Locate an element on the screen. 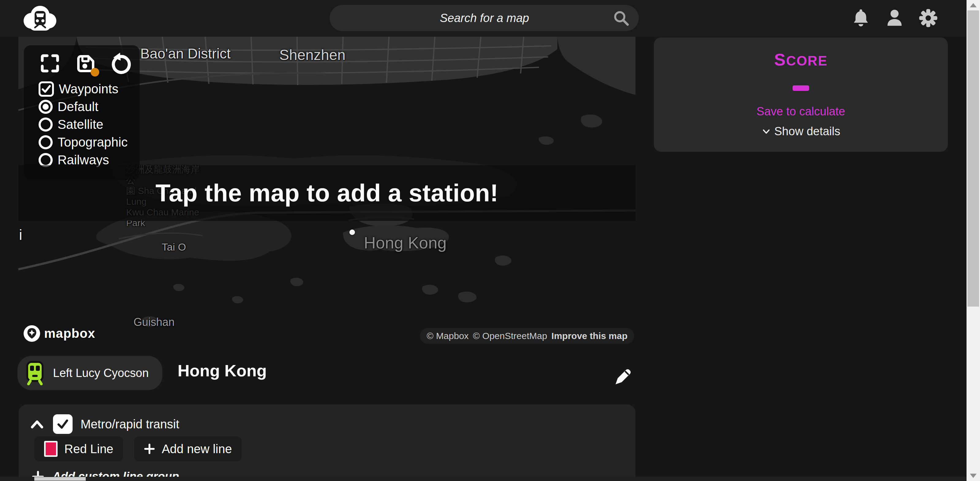 The width and height of the screenshot is (980, 481). search-icon is located at coordinates (621, 18).